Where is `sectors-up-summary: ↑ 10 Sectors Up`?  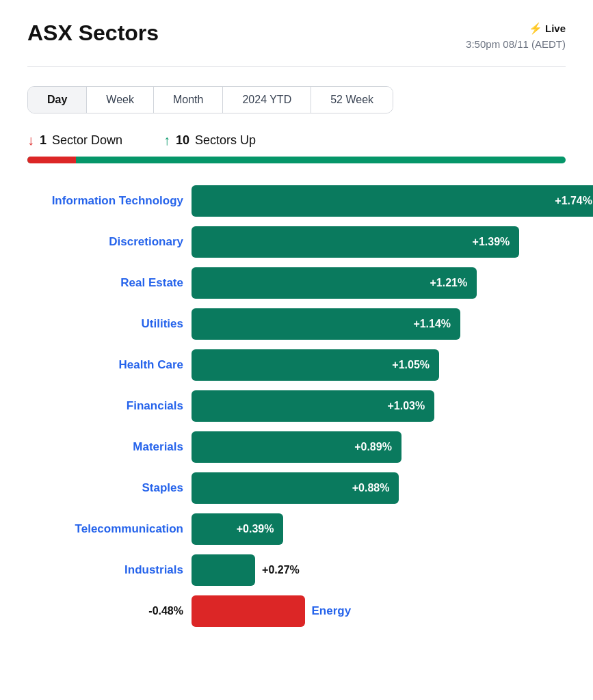
sectors-up-summary: ↑ 10 Sectors Up is located at coordinates (209, 141).